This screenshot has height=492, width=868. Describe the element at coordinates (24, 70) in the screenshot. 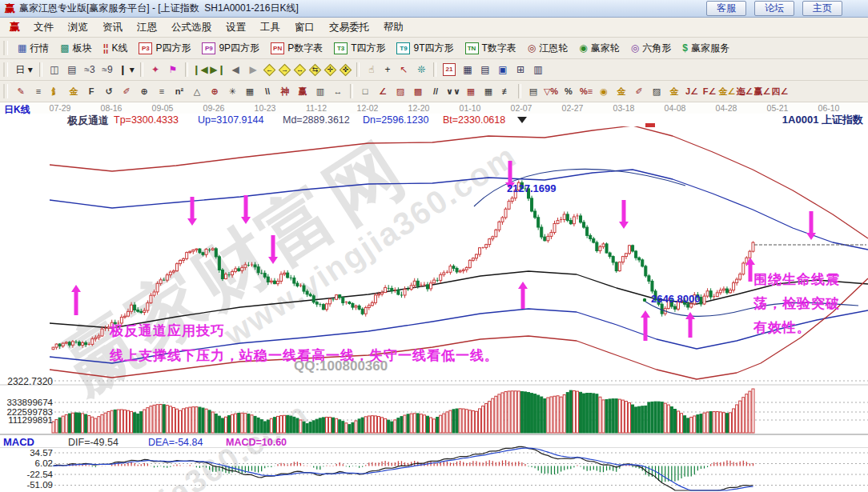

I see `period-day-button: 日 ▾` at that location.